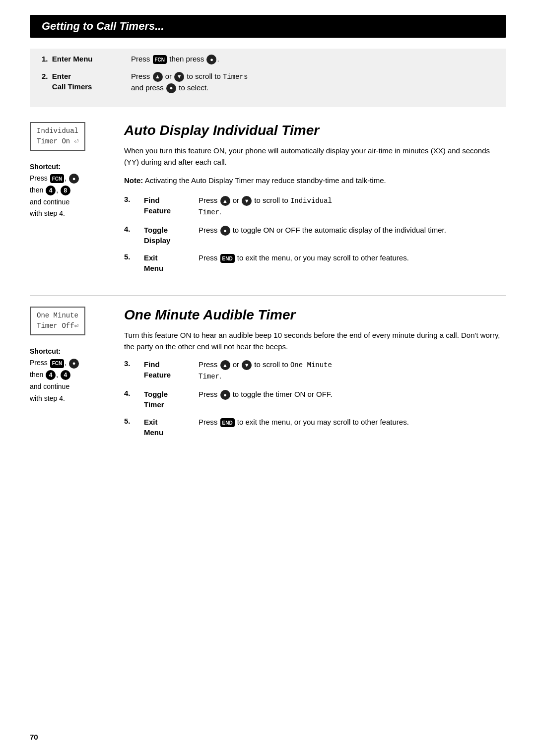 The width and height of the screenshot is (536, 756). What do you see at coordinates (315, 376) in the screenshot?
I see `section-2-right: One Minute Audible Timer Turn this featu…` at bounding box center [315, 376].